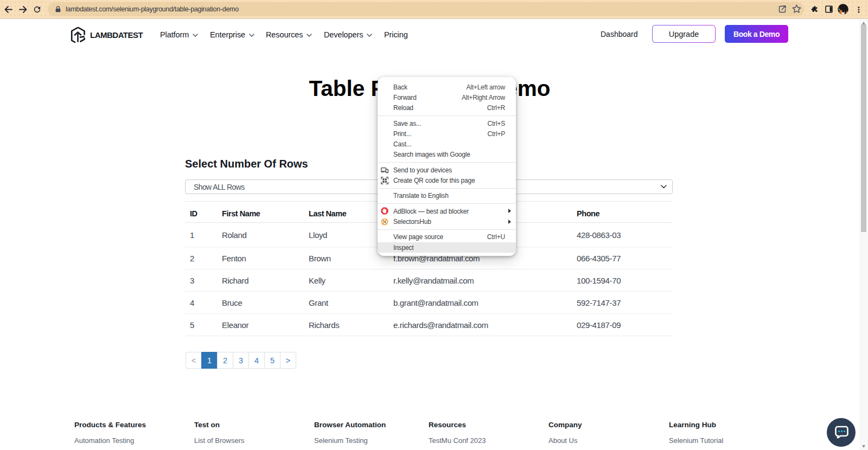 Image resolution: width=868 pixels, height=450 pixels. I want to click on pagination-page-2: 2, so click(225, 360).